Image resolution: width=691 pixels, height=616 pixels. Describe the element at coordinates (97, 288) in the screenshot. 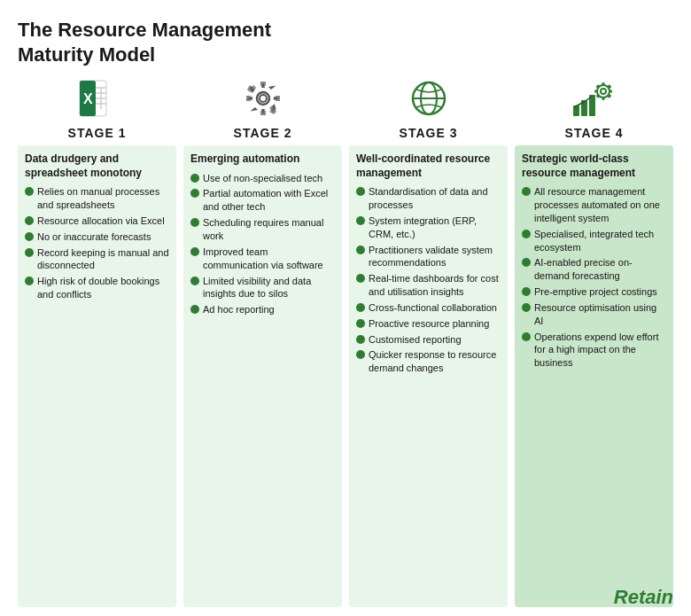

I see `list-item: High risk of double bookings and conflic…` at that location.